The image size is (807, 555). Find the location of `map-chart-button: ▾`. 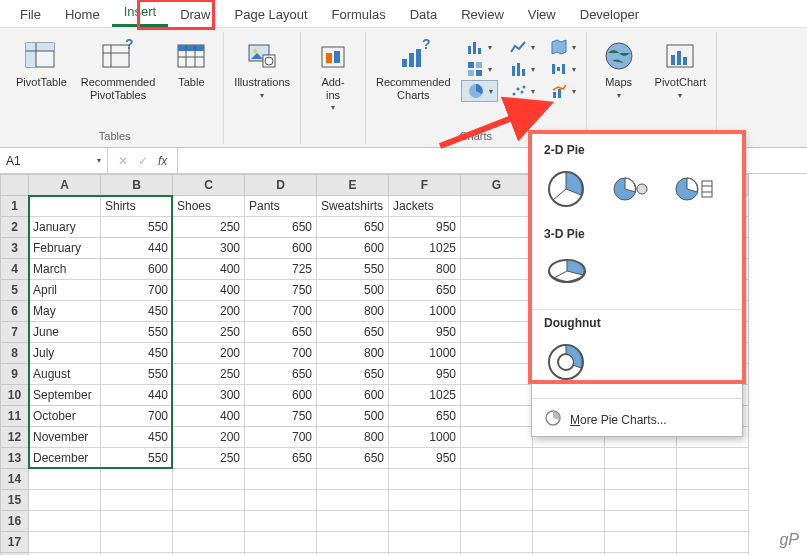

map-chart-button: ▾ is located at coordinates (562, 47).